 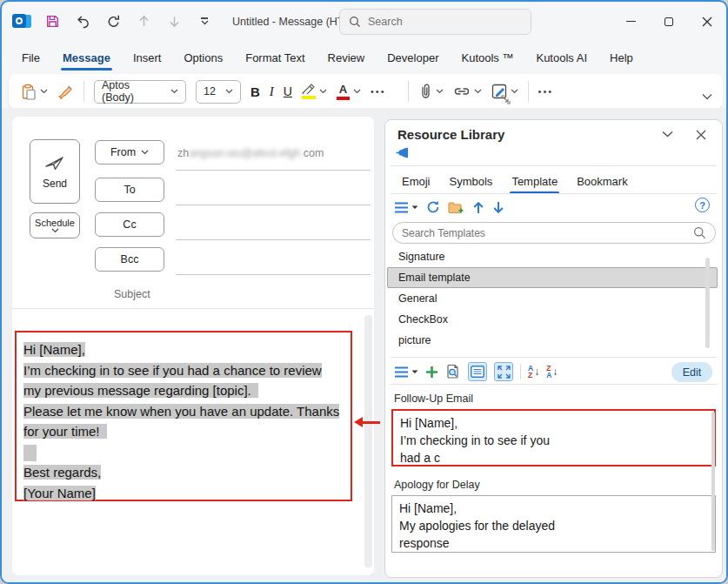 What do you see at coordinates (562, 57) in the screenshot?
I see `tab-kutools-ai: Kutools AI` at bounding box center [562, 57].